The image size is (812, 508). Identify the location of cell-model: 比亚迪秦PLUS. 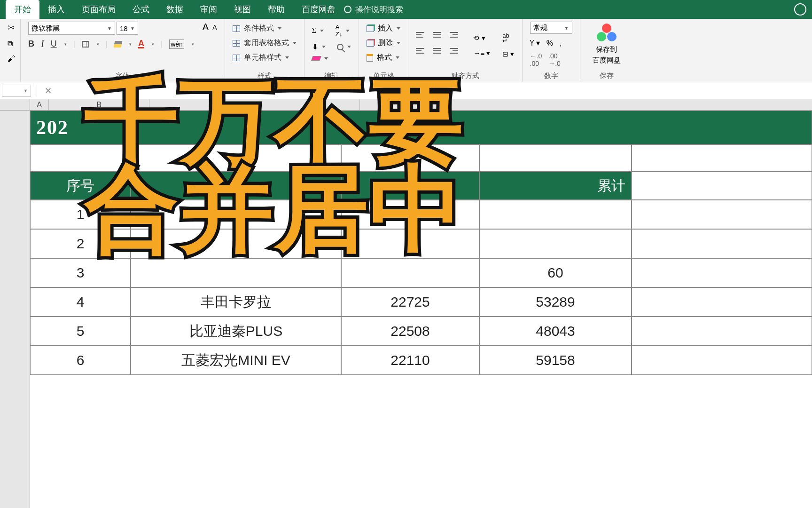
(236, 331).